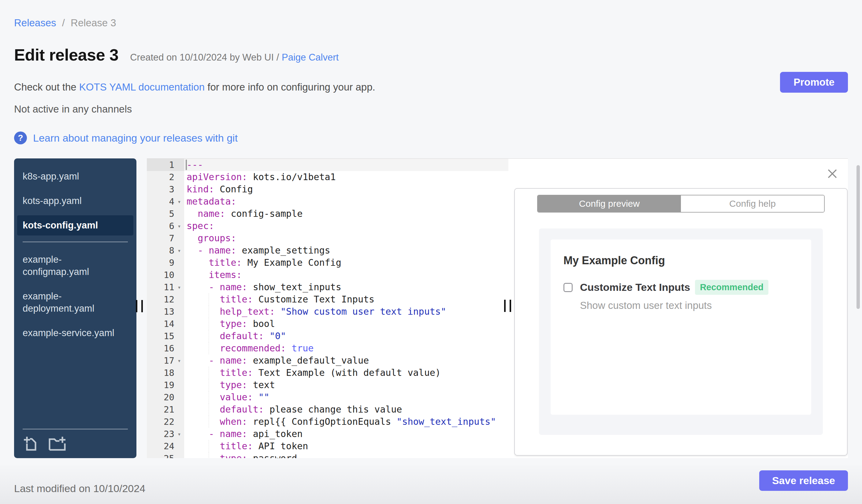  I want to click on gutter-line-2: 2, so click(166, 177).